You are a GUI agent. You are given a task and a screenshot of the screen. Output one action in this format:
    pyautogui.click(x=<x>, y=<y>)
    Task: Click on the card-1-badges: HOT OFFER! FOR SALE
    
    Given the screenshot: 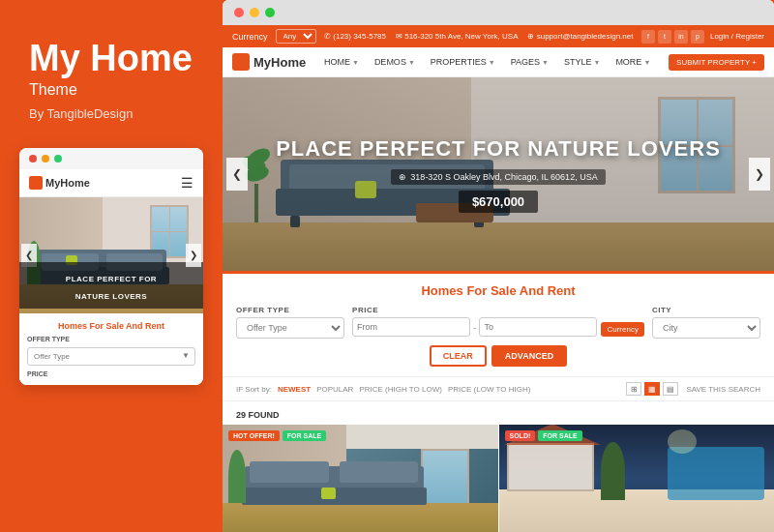 What is the action you would take?
    pyautogui.click(x=277, y=435)
    